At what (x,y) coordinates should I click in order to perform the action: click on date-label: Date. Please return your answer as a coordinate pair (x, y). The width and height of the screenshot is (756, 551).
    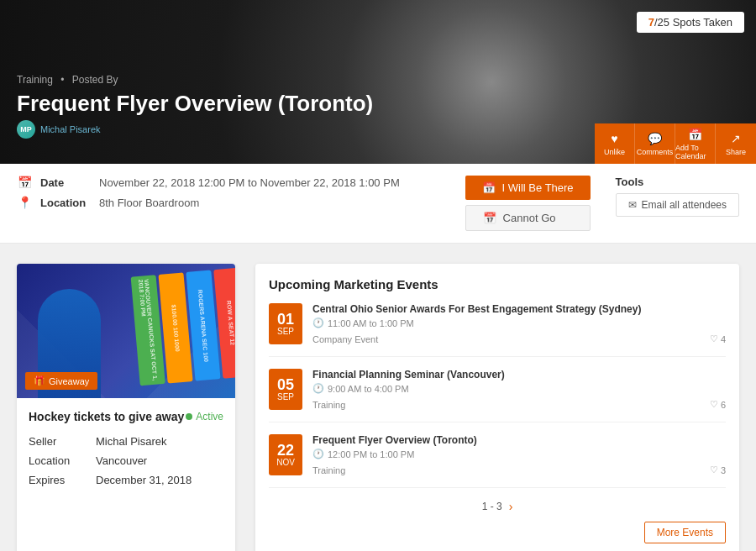
    Looking at the image, I should click on (66, 183).